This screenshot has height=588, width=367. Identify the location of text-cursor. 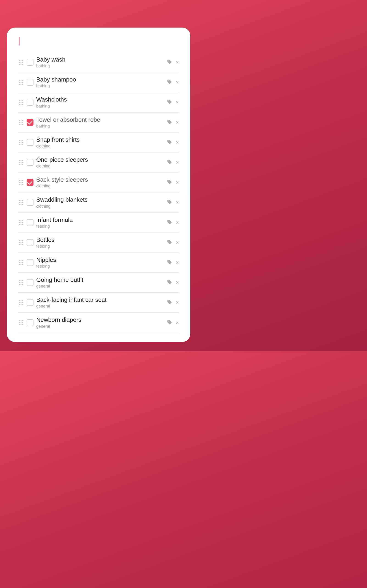
(19, 41).